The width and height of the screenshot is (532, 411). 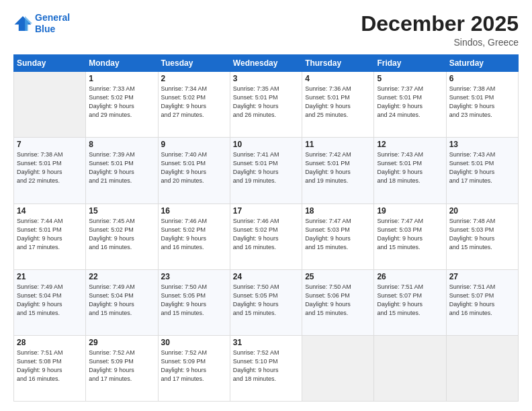 I want to click on day-number: 30, so click(x=194, y=342).